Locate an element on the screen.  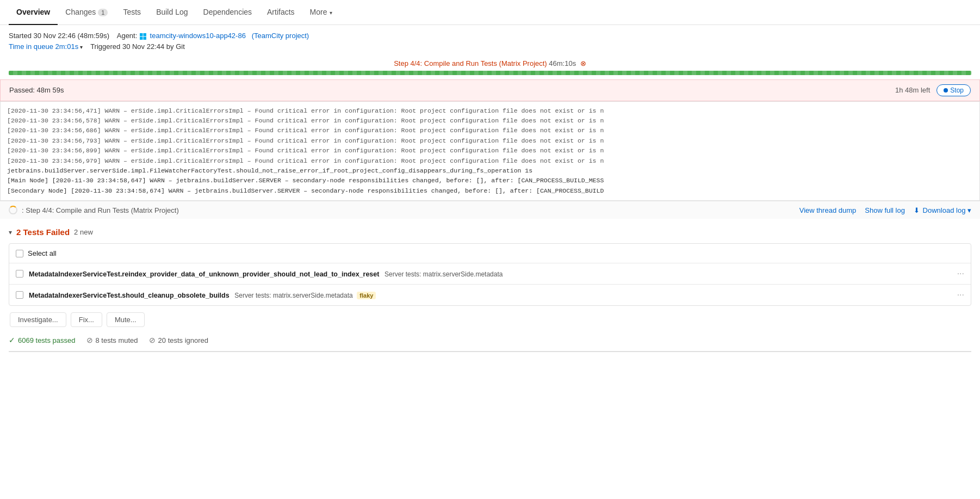
tests-muted-link: 8 tests muted is located at coordinates (117, 341).